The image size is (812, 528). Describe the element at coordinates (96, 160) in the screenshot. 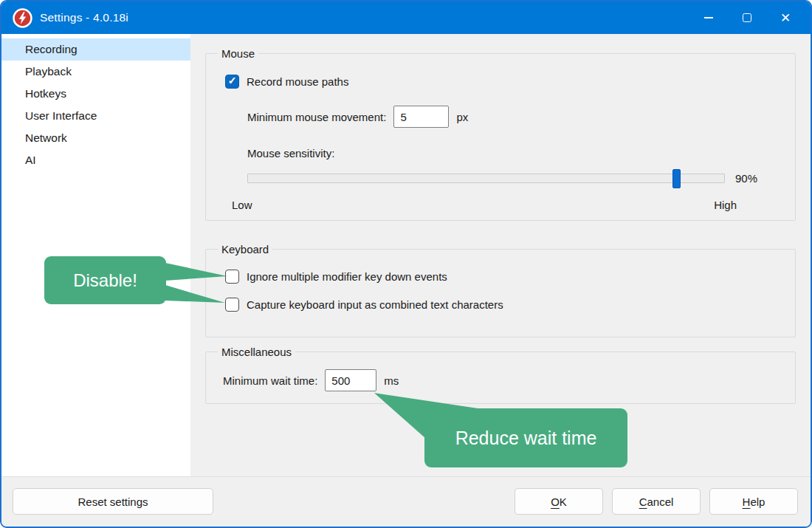

I see `sidebar-item-ai: AI` at that location.